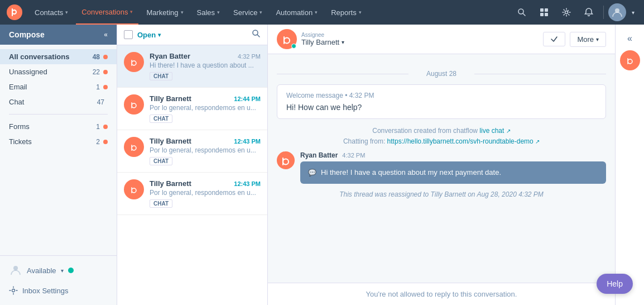 The width and height of the screenshot is (644, 305). What do you see at coordinates (58, 114) in the screenshot?
I see `sidebar-divider` at bounding box center [58, 114].